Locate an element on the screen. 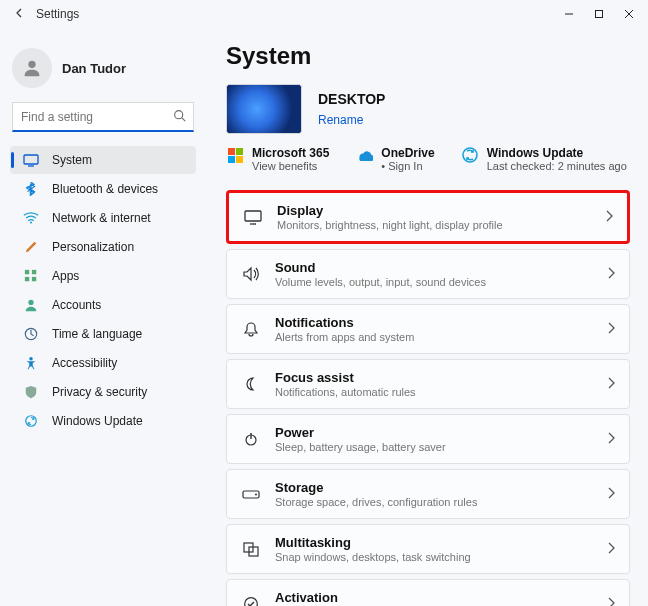  card-focus-assist: Focus assist Notifications, automatic ru… is located at coordinates (428, 384).